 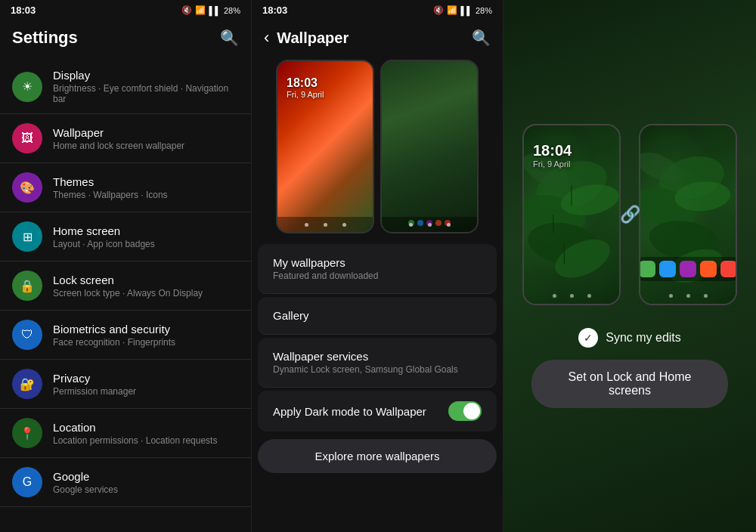 What do you see at coordinates (377, 276) in the screenshot?
I see `my-wallpapers-sub: Featured and downloaded` at bounding box center [377, 276].